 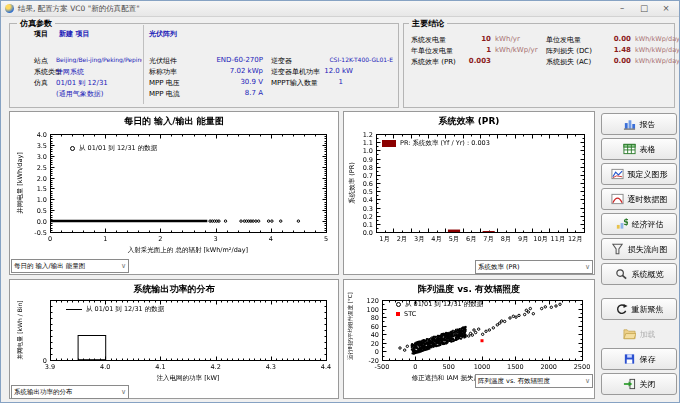 What do you see at coordinates (74, 310) in the screenshot?
I see `line-marker-icon` at bounding box center [74, 310].